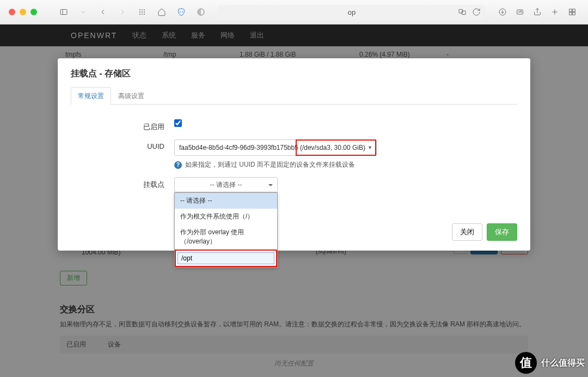  What do you see at coordinates (352, 12) in the screenshot?
I see `address-text: op` at bounding box center [352, 12].